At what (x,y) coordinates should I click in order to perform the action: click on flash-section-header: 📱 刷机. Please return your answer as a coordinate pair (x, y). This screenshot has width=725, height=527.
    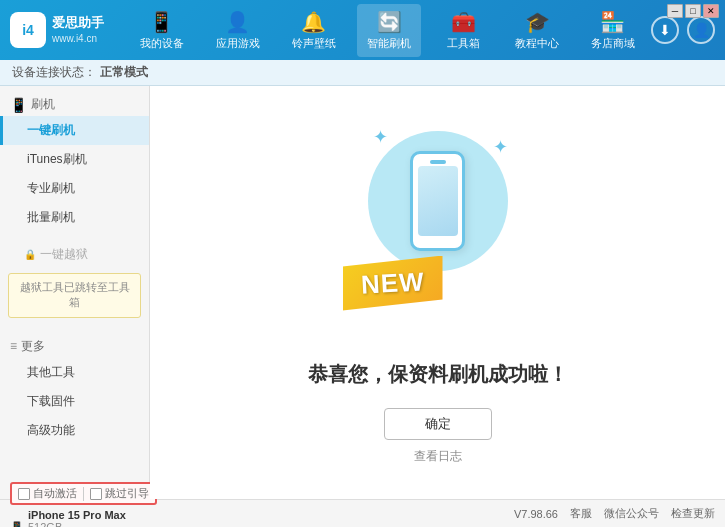
    Looking at the image, I should click on (74, 103).